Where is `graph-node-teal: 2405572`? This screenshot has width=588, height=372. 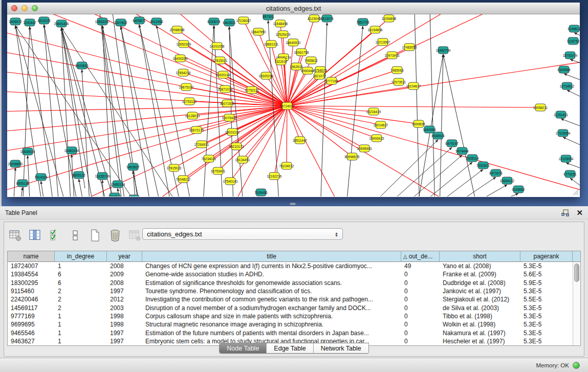 graph-node-teal: 2405572 is located at coordinates (15, 21).